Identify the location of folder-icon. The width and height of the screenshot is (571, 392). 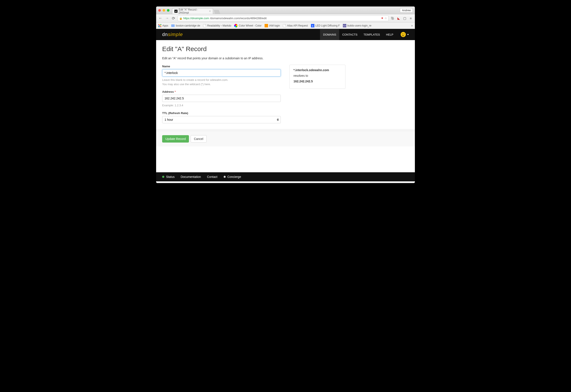
(173, 26).